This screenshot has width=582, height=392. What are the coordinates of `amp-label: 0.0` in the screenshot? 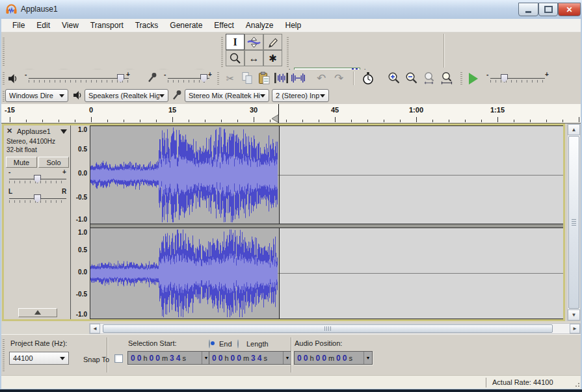 It's located at (83, 272).